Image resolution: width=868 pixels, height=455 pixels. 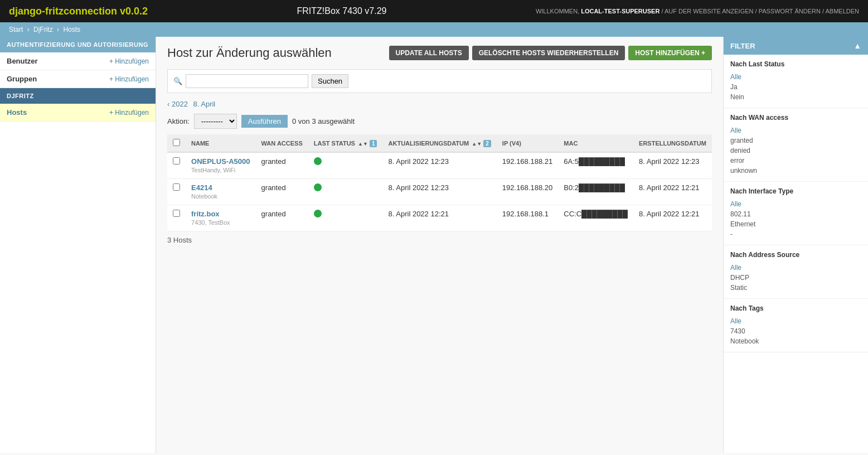 I want to click on col-mac: MAC, so click(x=595, y=143).